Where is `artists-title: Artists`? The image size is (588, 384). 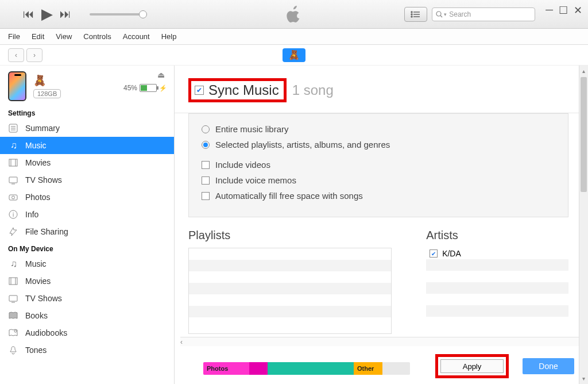
artists-title: Artists is located at coordinates (497, 236).